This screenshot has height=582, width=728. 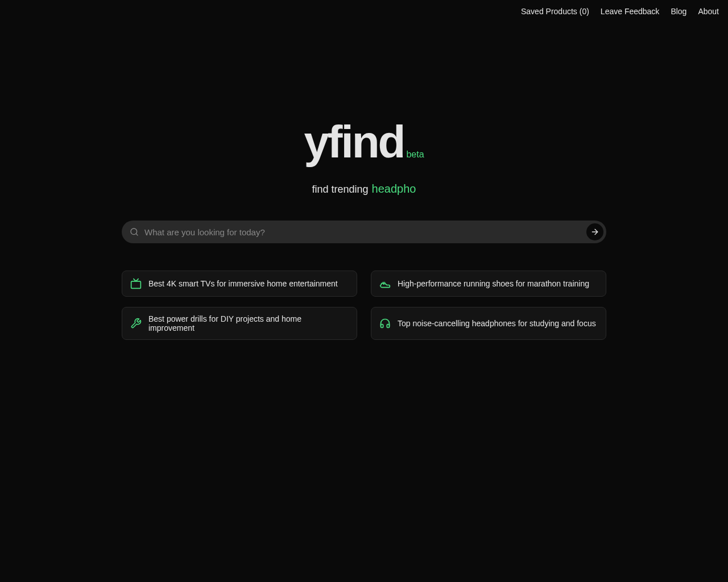 I want to click on search-submit-button, so click(x=595, y=232).